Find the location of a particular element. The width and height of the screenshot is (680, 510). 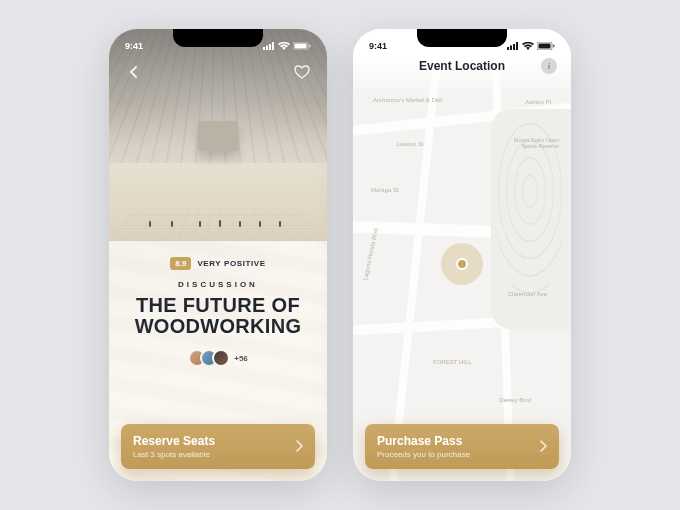

attendees: +56 is located at coordinates (218, 358).